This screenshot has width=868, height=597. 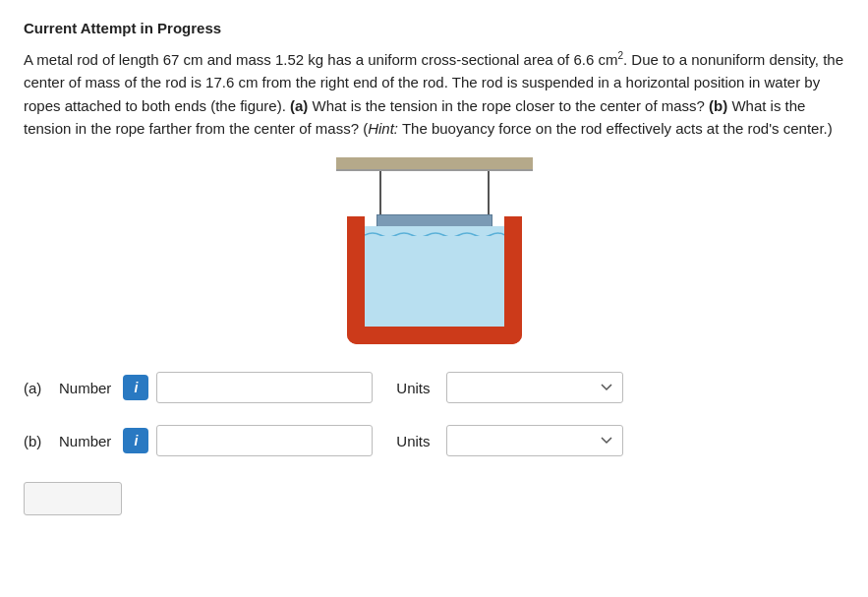 I want to click on rope-right, so click(x=489, y=193).